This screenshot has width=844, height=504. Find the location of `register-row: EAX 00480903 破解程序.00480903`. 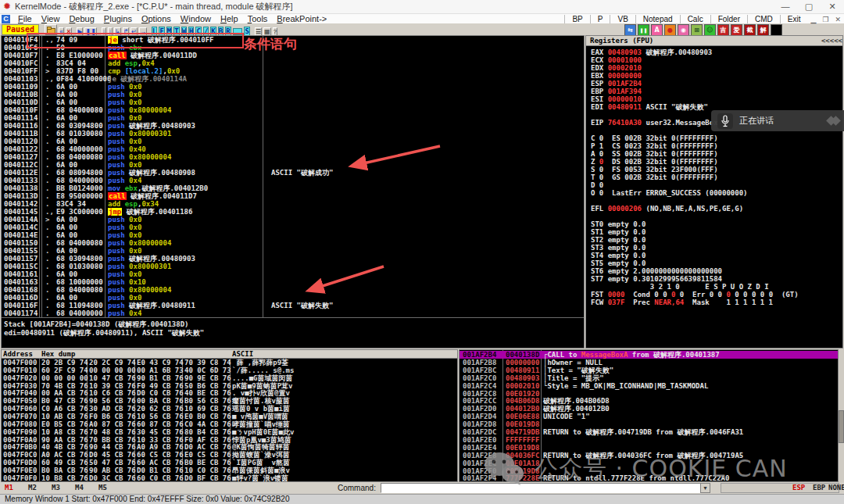

register-row: EAX 00480903 破解程序.00480903 is located at coordinates (652, 52).